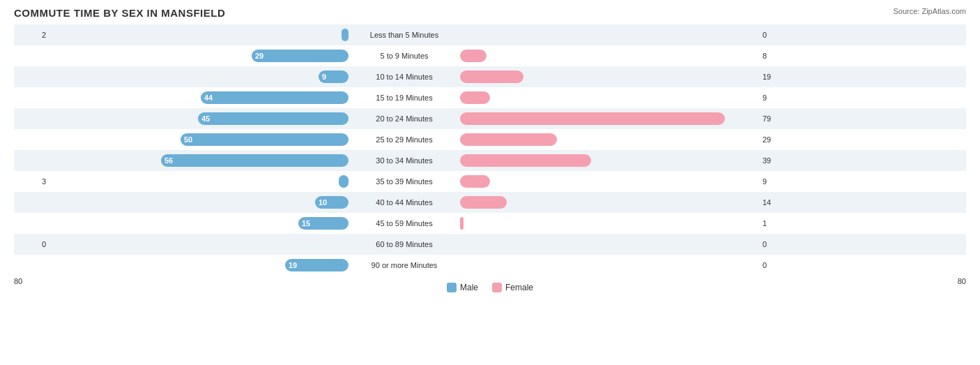 This screenshot has height=365, width=980. What do you see at coordinates (199, 56) in the screenshot?
I see `male-bar-area: 29` at bounding box center [199, 56].